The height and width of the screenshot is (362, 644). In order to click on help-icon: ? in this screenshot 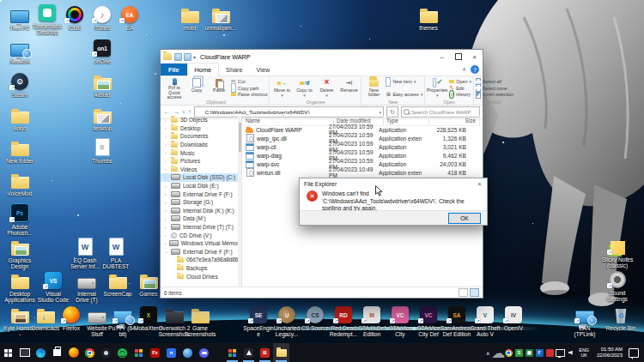, I will do `click(475, 69)`.